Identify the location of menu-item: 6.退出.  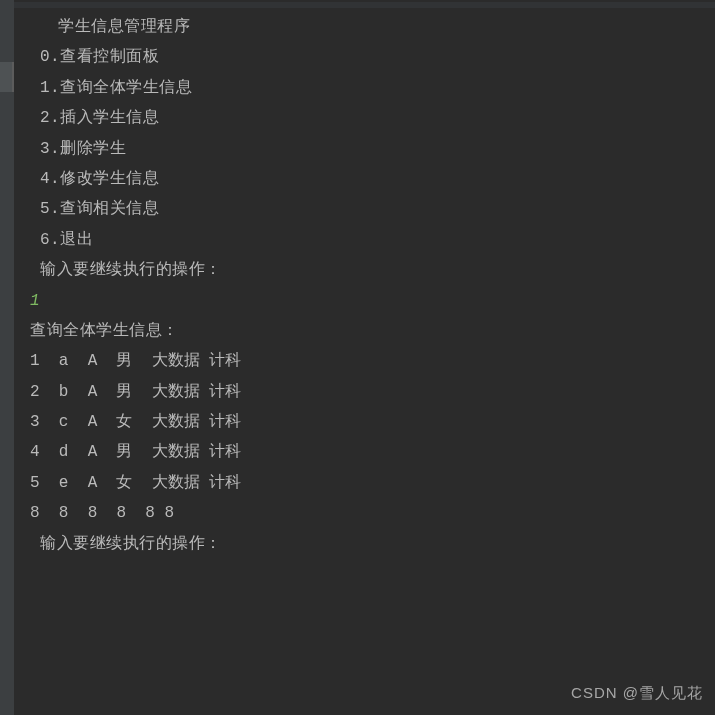
(372, 240).